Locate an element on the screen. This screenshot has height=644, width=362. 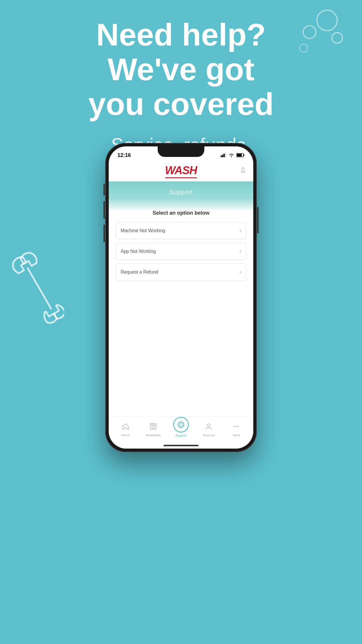
nav-label-availability: Availability is located at coordinates (153, 435).